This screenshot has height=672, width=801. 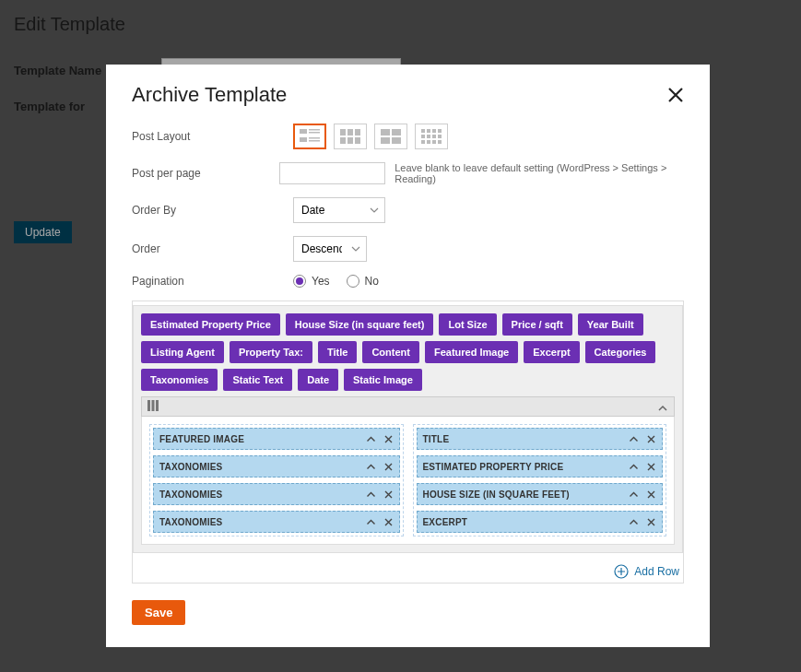 What do you see at coordinates (540, 522) in the screenshot?
I see `field-block: EXCERPT` at bounding box center [540, 522].